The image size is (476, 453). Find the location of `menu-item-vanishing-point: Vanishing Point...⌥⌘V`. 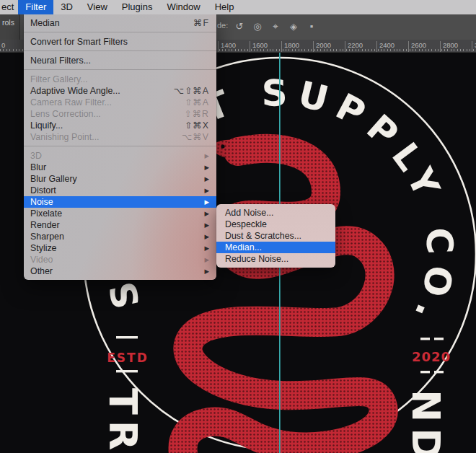

menu-item-vanishing-point: Vanishing Point...⌥⌘V is located at coordinates (120, 137).